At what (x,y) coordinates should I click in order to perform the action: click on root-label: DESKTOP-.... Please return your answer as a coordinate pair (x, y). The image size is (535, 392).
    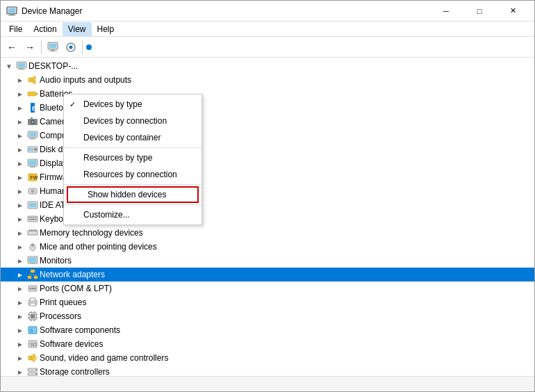
    Looking at the image, I should click on (53, 66).